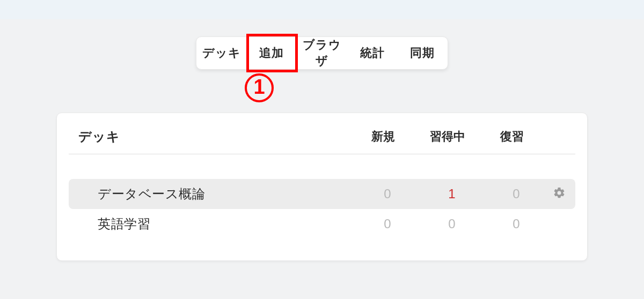 The width and height of the screenshot is (644, 299). What do you see at coordinates (372, 53) in the screenshot?
I see `tab-stats: 統計` at bounding box center [372, 53].